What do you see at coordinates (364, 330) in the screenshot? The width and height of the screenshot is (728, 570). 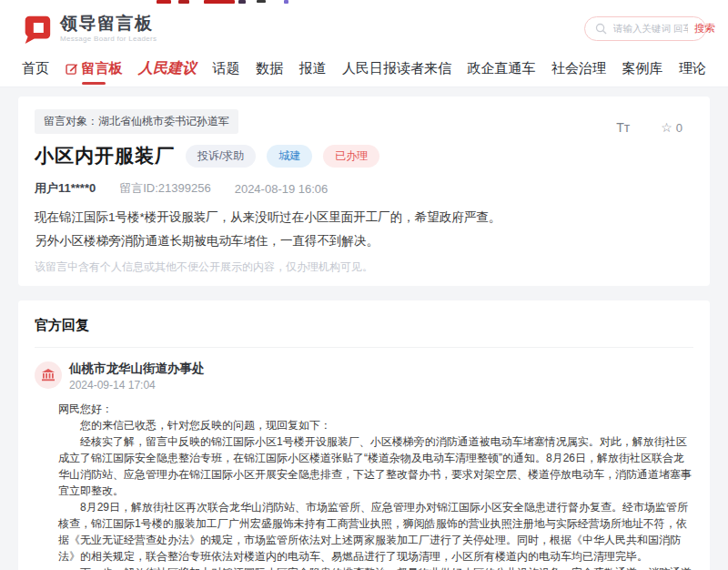 I see `official-reply-heading: 官方回复` at bounding box center [364, 330].